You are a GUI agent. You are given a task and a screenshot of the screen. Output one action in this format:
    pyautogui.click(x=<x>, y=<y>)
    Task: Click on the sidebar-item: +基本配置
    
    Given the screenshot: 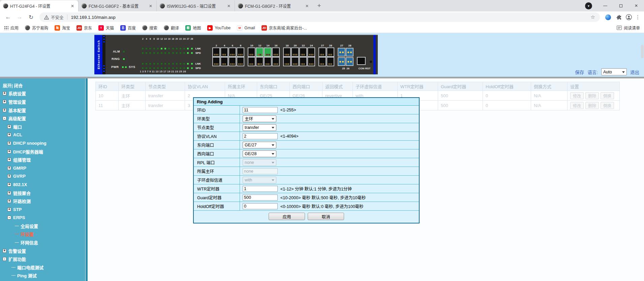 What is the action you would take?
    pyautogui.click(x=42, y=110)
    